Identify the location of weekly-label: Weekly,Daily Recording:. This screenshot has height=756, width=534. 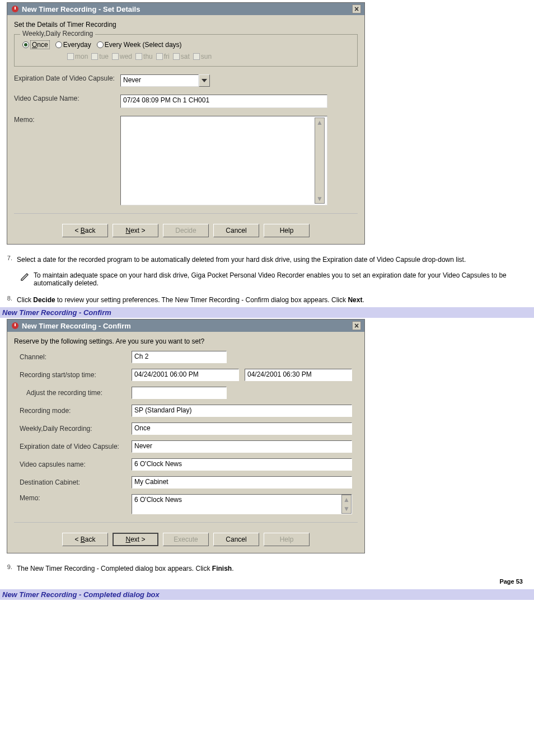
(76, 429).